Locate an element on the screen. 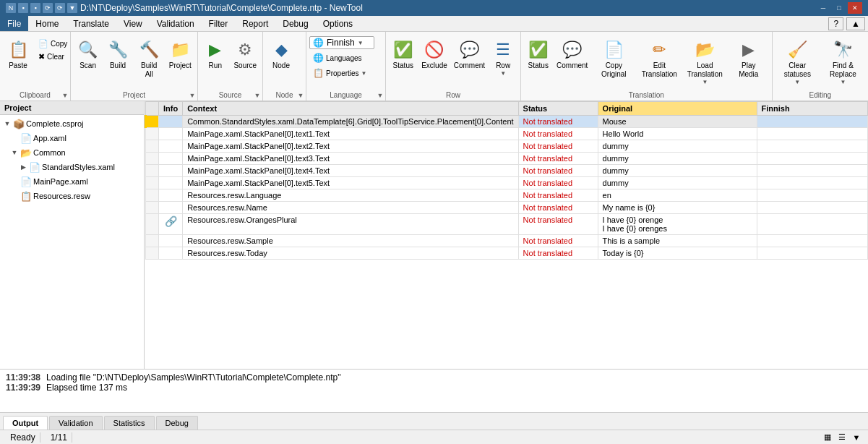  source-expand: ▼ is located at coordinates (257, 95).